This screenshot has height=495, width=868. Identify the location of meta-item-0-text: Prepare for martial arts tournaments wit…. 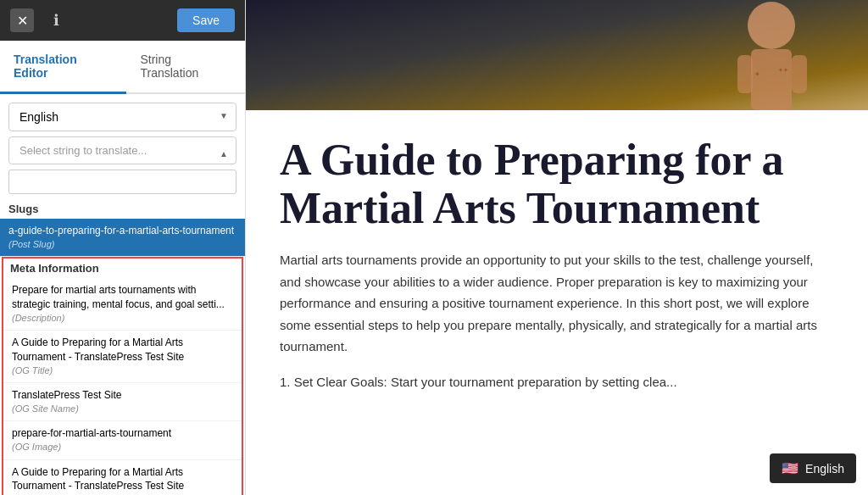
(122, 298).